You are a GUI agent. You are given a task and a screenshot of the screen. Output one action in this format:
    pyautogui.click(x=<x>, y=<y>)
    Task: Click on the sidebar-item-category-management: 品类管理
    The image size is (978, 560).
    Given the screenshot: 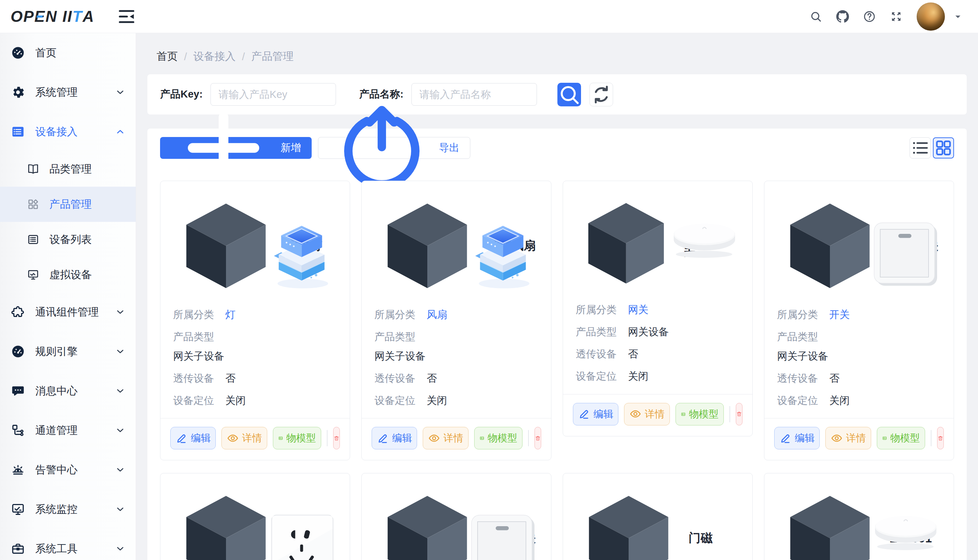 What is the action you would take?
    pyautogui.click(x=68, y=169)
    